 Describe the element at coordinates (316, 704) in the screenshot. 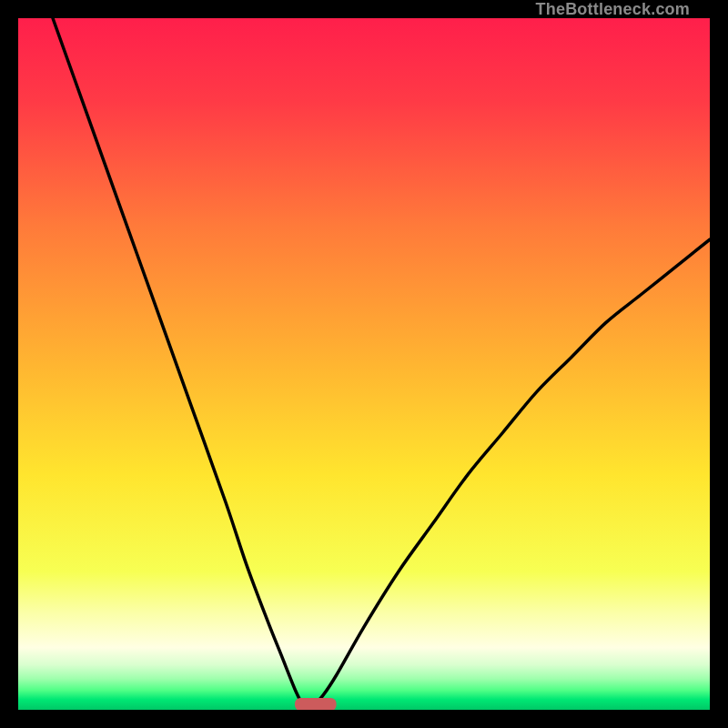

I see `optimum-marker` at that location.